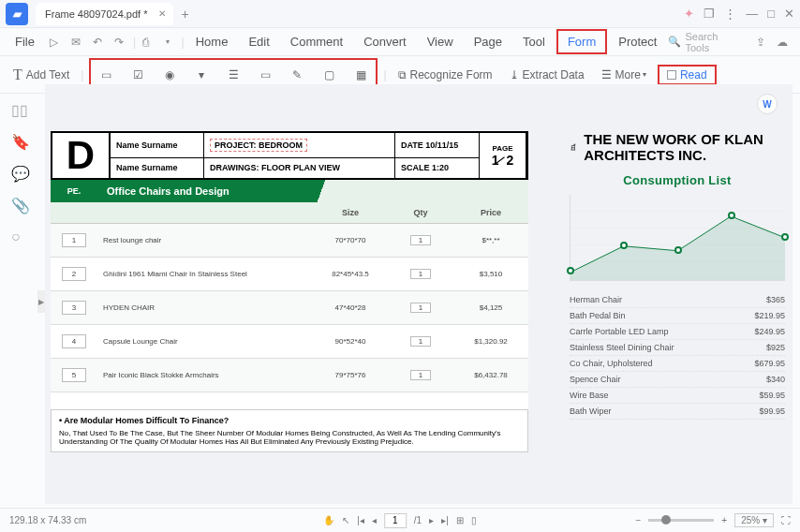 The height and width of the screenshot is (532, 800). What do you see at coordinates (503, 155) in the screenshot?
I see `page-fraction: PAGE1⁄2` at bounding box center [503, 155].